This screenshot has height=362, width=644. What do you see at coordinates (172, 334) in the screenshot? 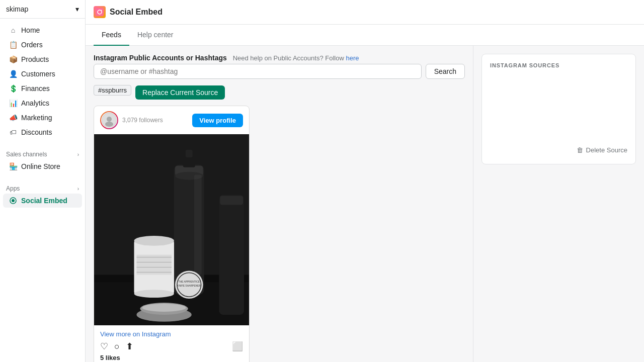
I see `view-more-link: View more on Instagram` at bounding box center [172, 334].